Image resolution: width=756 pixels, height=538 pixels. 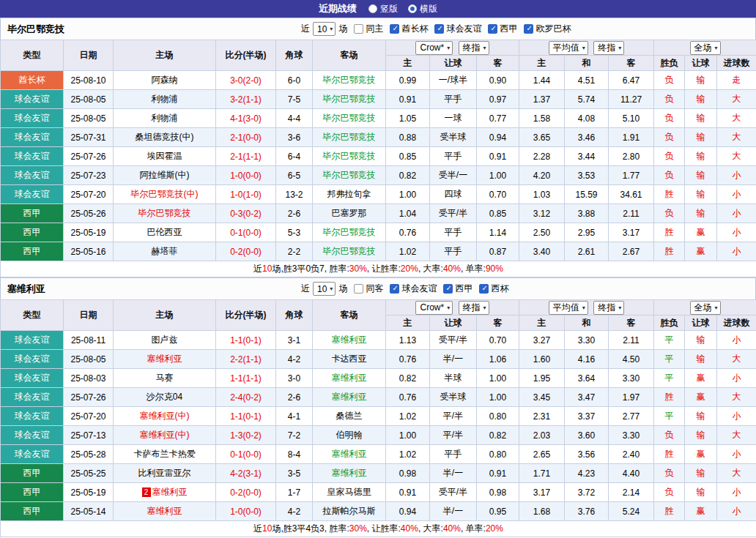 I want to click on match-row: 球会友谊25-05-28卡萨布兰卡热爱0-1(0-0)8-4塞维利亚1.02平手…, so click(x=378, y=455).